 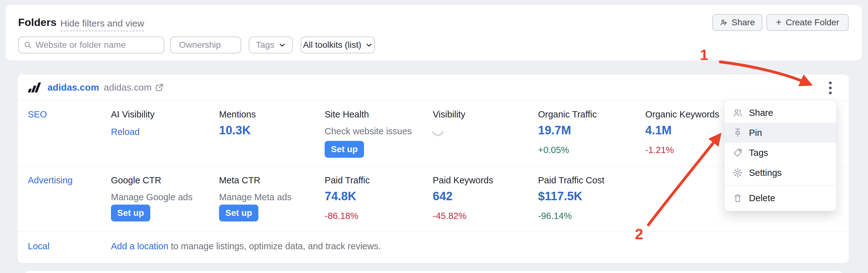 I want to click on search-input, so click(x=97, y=45).